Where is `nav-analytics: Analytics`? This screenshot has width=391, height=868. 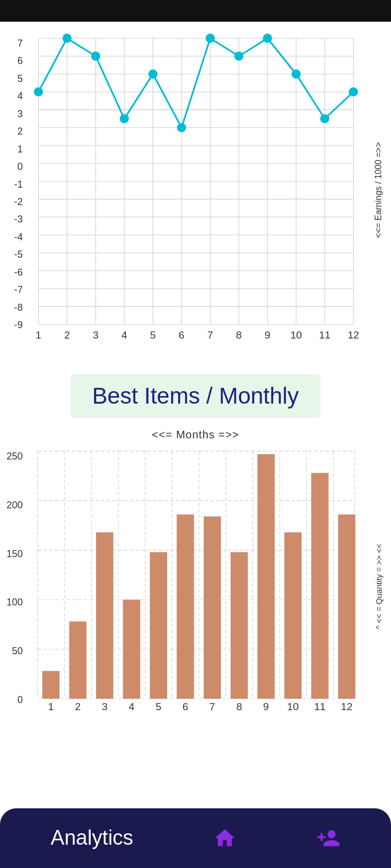
nav-analytics: Analytics is located at coordinates (92, 839).